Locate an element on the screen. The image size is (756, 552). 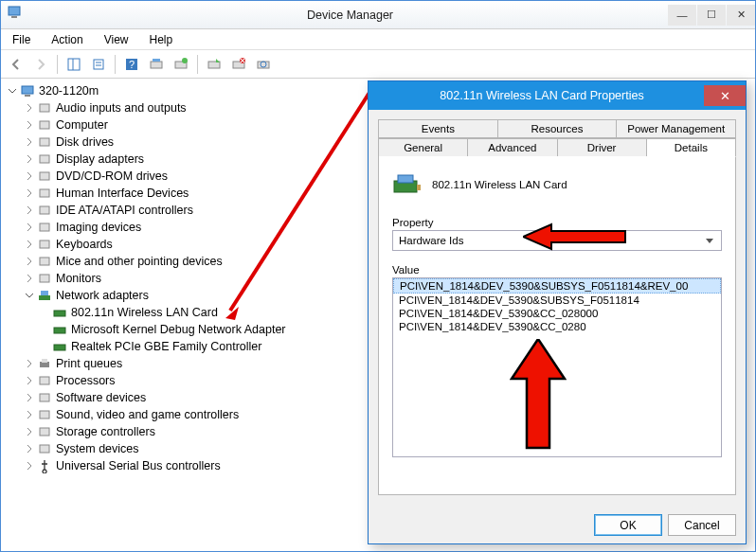
menu-action: Action is located at coordinates (66, 40).